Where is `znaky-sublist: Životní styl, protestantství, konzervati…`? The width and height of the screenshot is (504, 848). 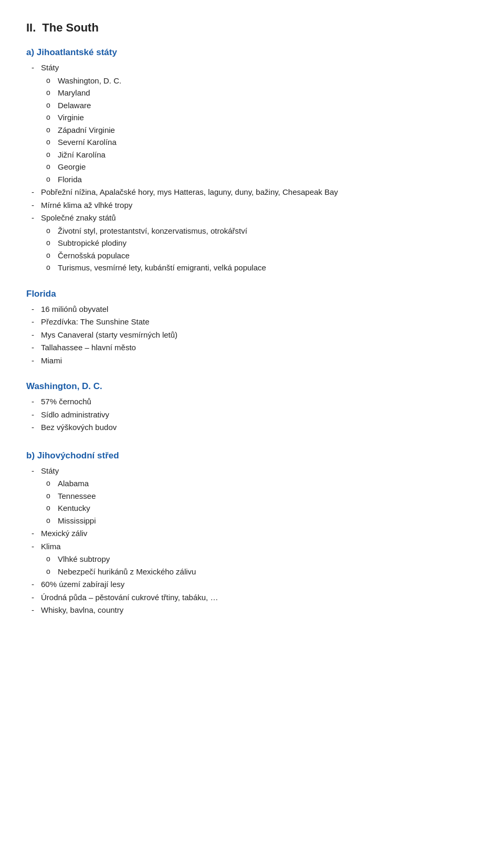 znaky-sublist: Životní styl, protestantství, konzervati… is located at coordinates (259, 250).